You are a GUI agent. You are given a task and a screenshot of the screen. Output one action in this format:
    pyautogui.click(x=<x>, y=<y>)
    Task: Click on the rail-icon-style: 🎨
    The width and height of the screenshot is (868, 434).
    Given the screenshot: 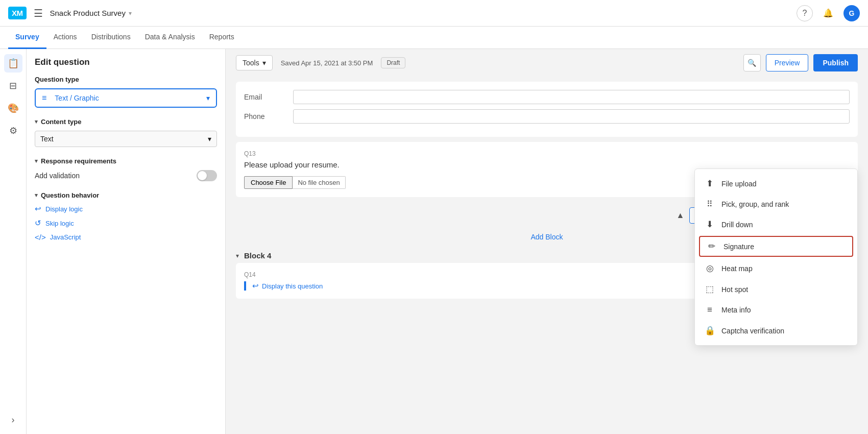 What is the action you would take?
    pyautogui.click(x=13, y=108)
    